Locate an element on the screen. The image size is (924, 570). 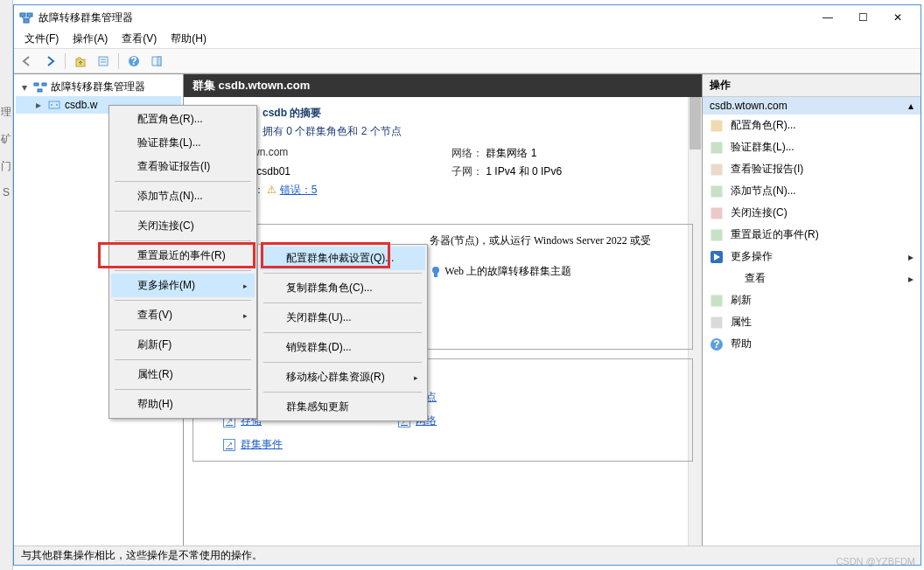
action-item: 添加节点(N)... is located at coordinates (812, 191).